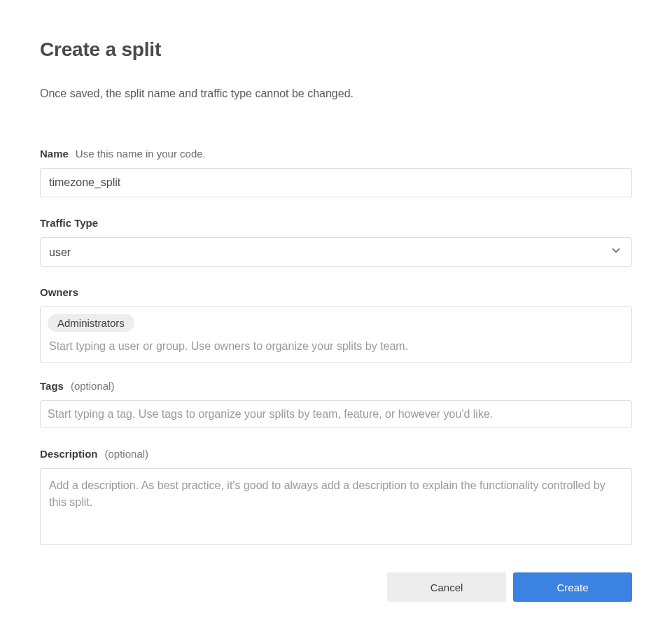 Image resolution: width=672 pixels, height=641 pixels. What do you see at coordinates (336, 325) in the screenshot?
I see `owners-field-group: Owners Administrators Start typing a use…` at bounding box center [336, 325].